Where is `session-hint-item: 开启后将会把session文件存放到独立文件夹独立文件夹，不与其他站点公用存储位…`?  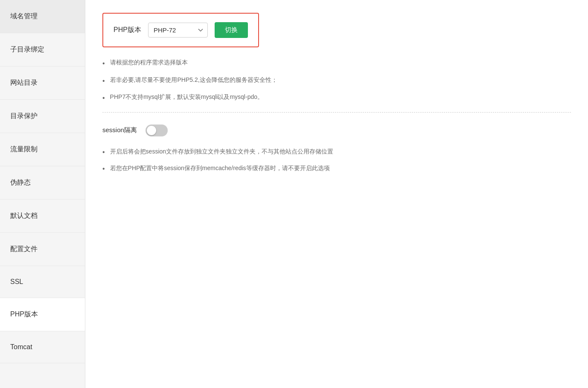 session-hint-item: 开启后将会把session文件存放到独立文件夹独立文件夹，不与其他站点公用存储位… is located at coordinates (337, 152).